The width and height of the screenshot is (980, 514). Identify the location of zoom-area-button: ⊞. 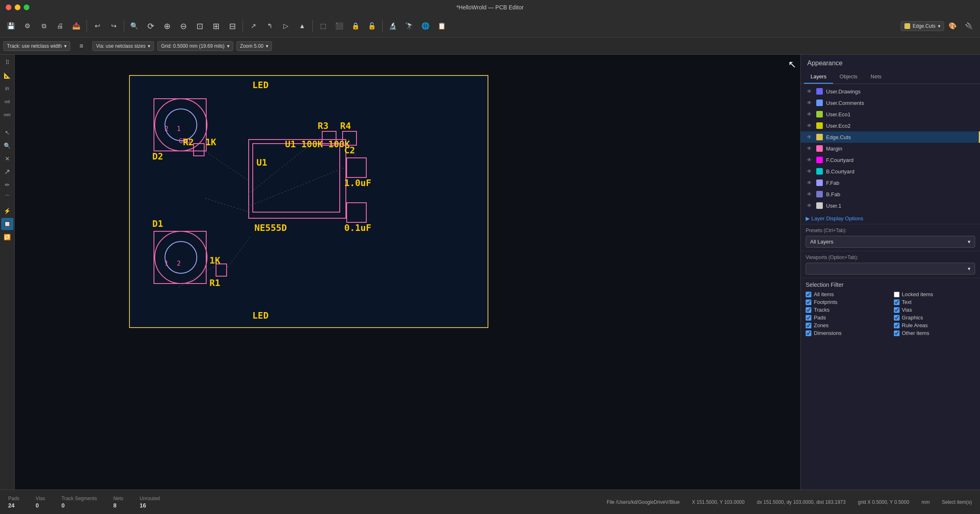
(216, 26).